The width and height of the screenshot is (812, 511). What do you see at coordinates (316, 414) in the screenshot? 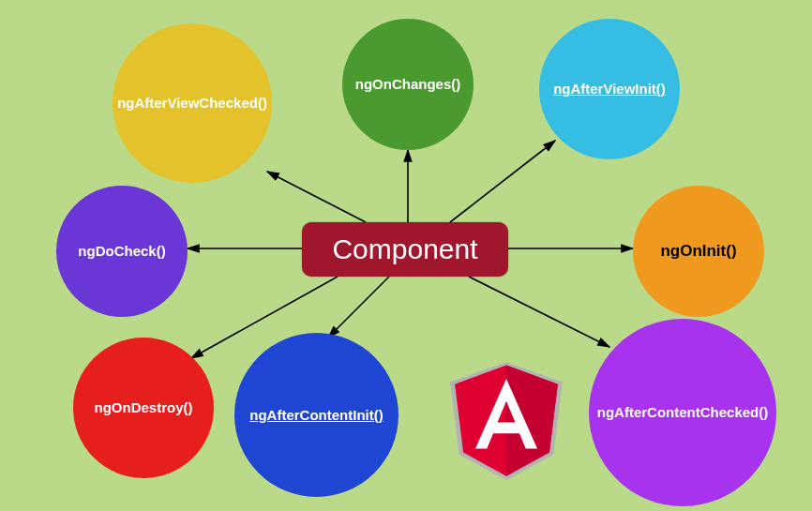
I see `node-link: ngAfterContentInit()` at bounding box center [316, 414].